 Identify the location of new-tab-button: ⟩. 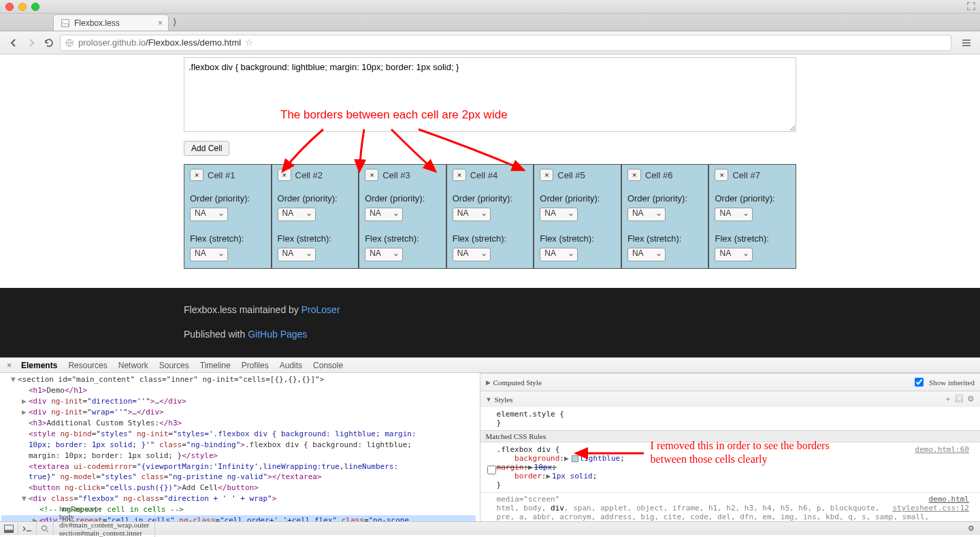
(174, 22).